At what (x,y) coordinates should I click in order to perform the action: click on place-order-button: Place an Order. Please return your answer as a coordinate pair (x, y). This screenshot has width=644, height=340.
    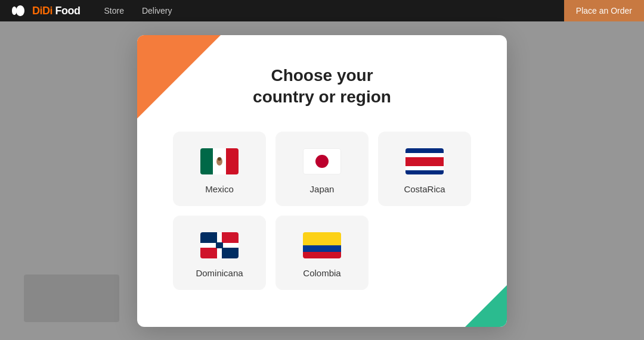
    Looking at the image, I should click on (604, 11).